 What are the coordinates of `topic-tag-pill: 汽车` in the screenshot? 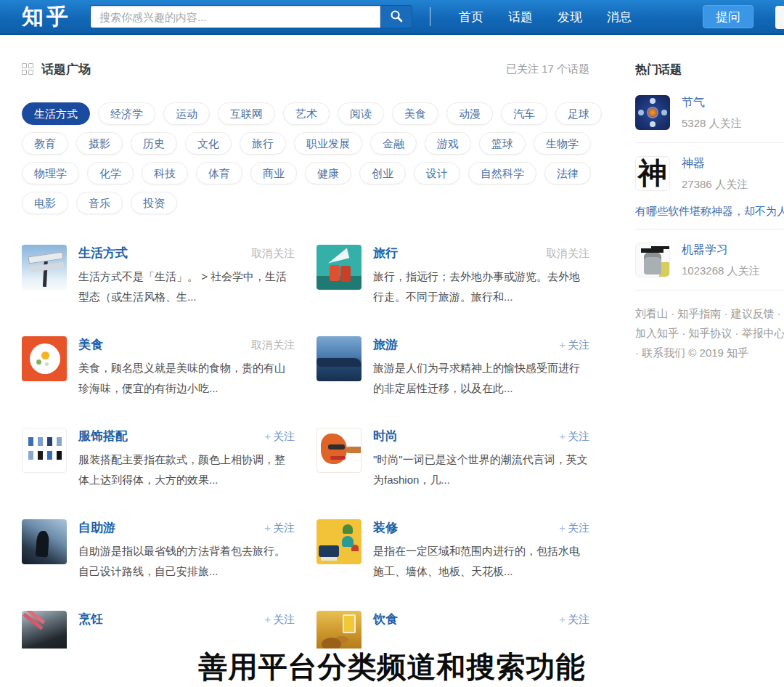 It's located at (524, 113).